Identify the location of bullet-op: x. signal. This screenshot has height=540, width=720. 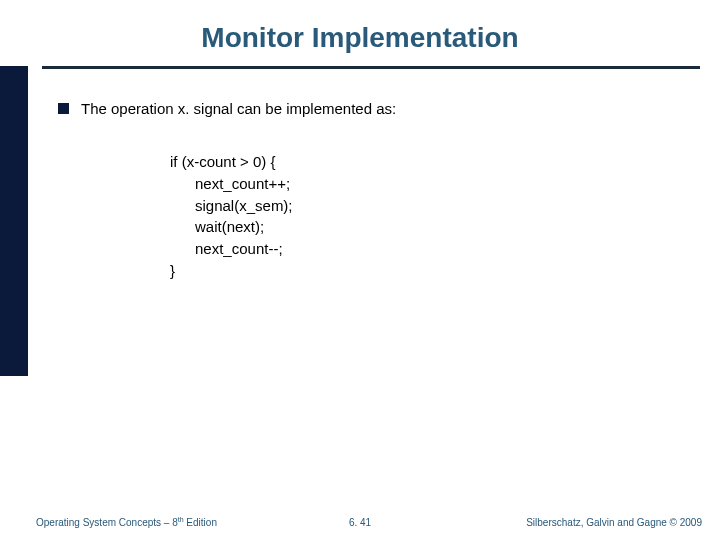
(206, 108).